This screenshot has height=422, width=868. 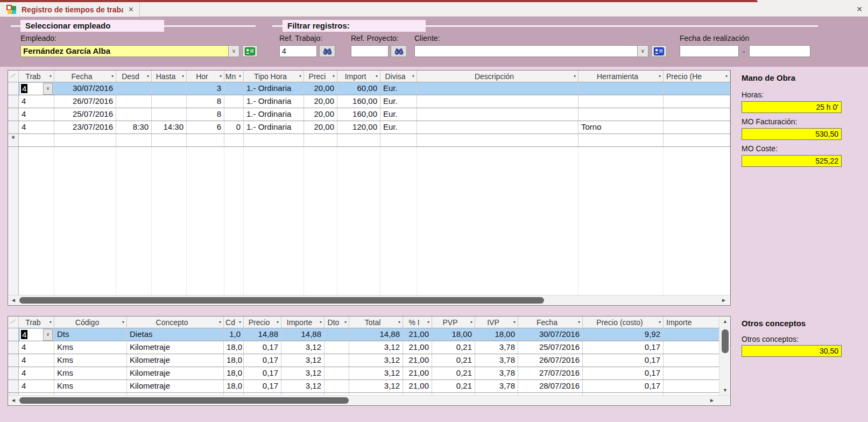 What do you see at coordinates (303, 322) in the screenshot?
I see `column-header-importe: Importe▾` at bounding box center [303, 322].